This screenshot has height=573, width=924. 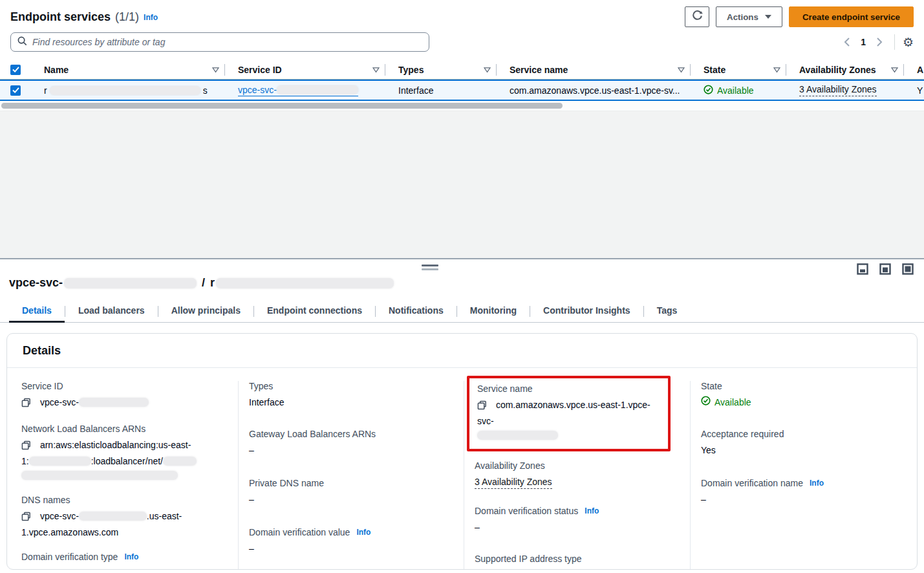 What do you see at coordinates (124, 453) in the screenshot?
I see `field-network-load-balancers-arns: Network Load Balancers ARNs arn:aws:elas…` at bounding box center [124, 453].